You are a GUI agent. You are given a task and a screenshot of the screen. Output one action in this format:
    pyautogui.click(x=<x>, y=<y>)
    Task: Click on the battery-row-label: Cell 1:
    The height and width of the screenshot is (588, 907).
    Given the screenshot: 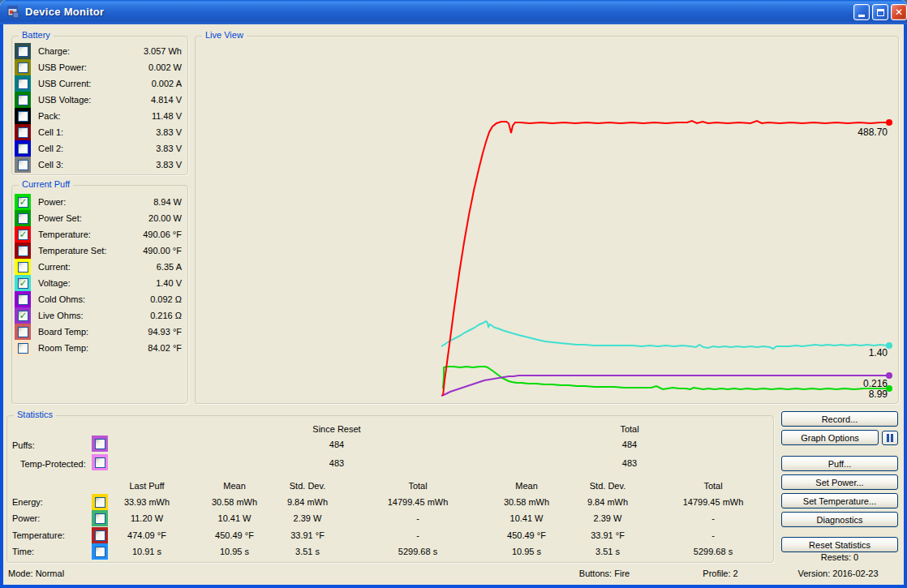 What is the action you would take?
    pyautogui.click(x=50, y=132)
    